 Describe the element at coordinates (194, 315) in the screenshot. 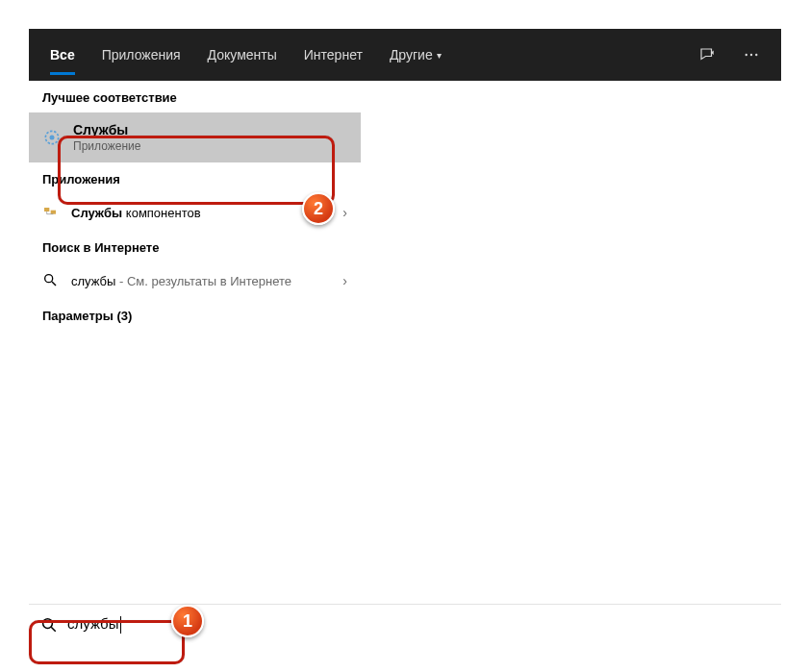

I see `section-params: Параметры (3)` at that location.